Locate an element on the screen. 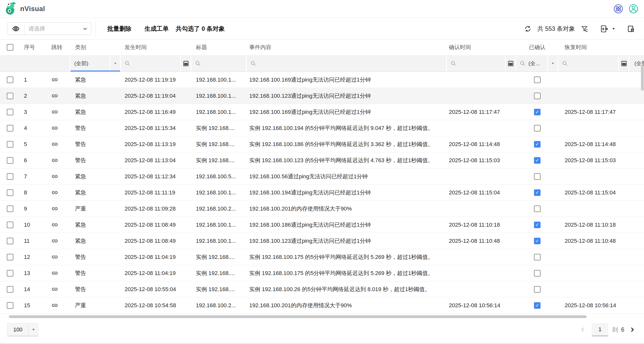  create-ticket-button: 生成工单 is located at coordinates (157, 29).